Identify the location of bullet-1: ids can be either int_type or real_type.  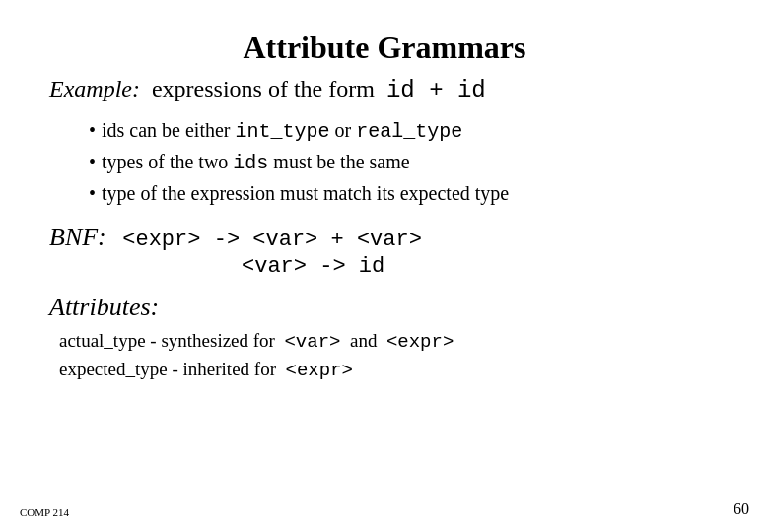
(404, 131).